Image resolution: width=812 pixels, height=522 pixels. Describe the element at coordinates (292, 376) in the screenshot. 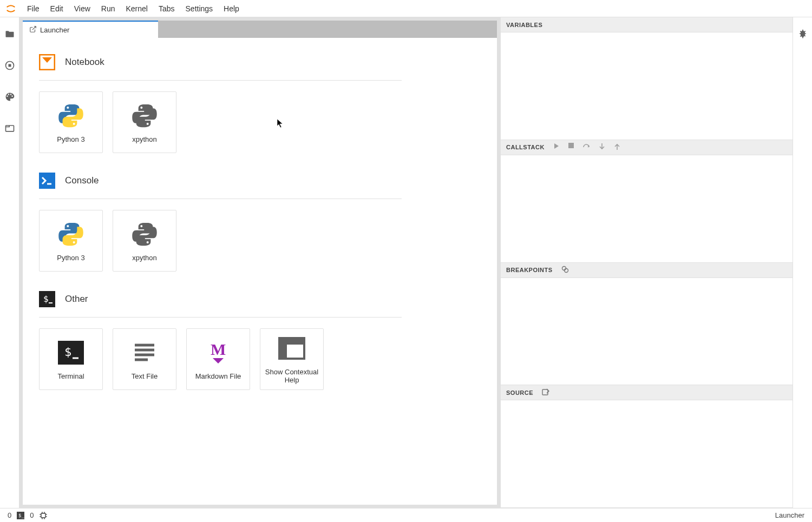

I see `card-label: Show Contextual Help` at that location.